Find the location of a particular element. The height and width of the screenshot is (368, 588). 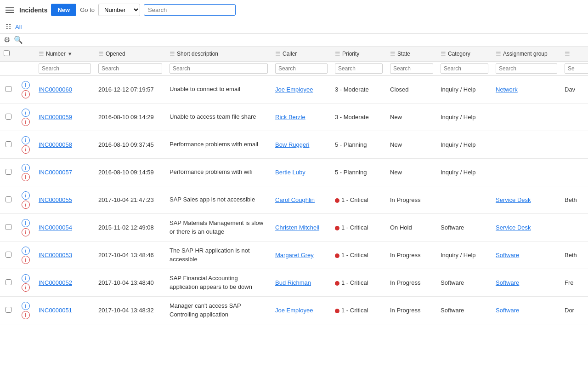

caller-link: Bertie Luby is located at coordinates (290, 172).